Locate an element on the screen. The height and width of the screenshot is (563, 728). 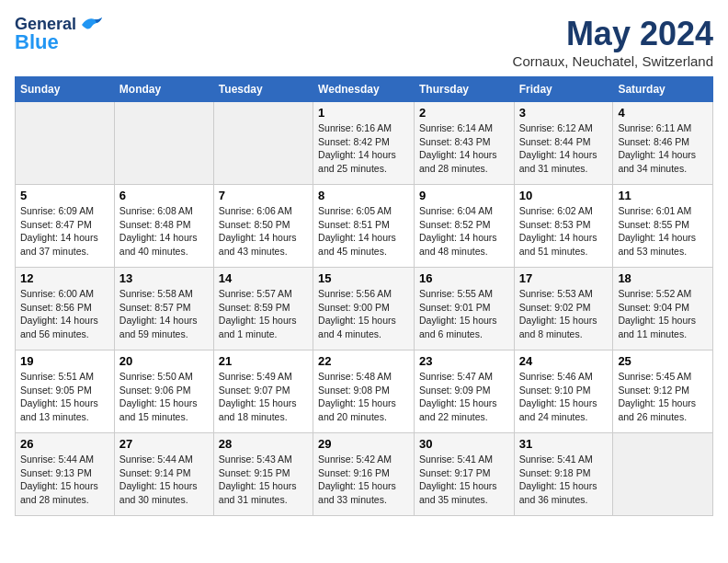
calendar-cell: 5Sunrise: 6:09 AM Sunset: 8:47 PM Daylig… is located at coordinates (65, 226).